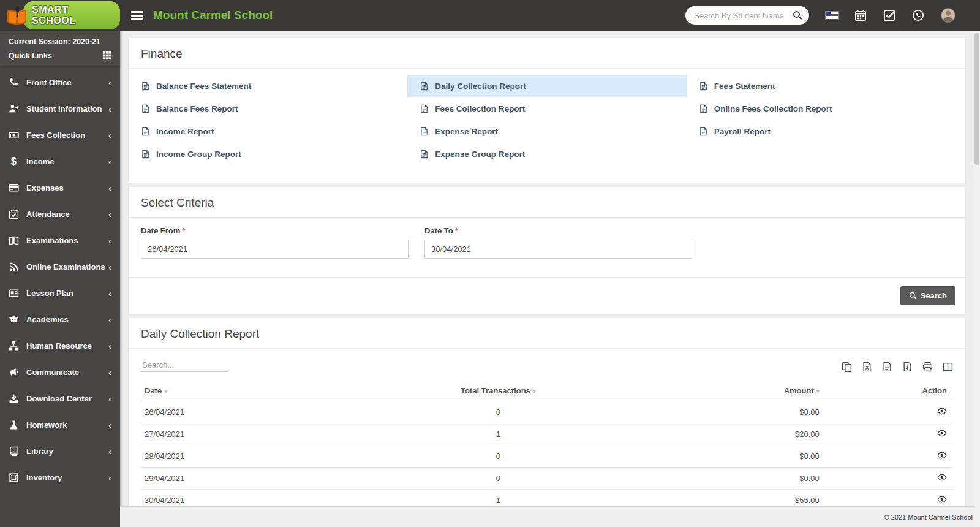  What do you see at coordinates (137, 16) in the screenshot?
I see `hamburger-menu-icon` at bounding box center [137, 16].